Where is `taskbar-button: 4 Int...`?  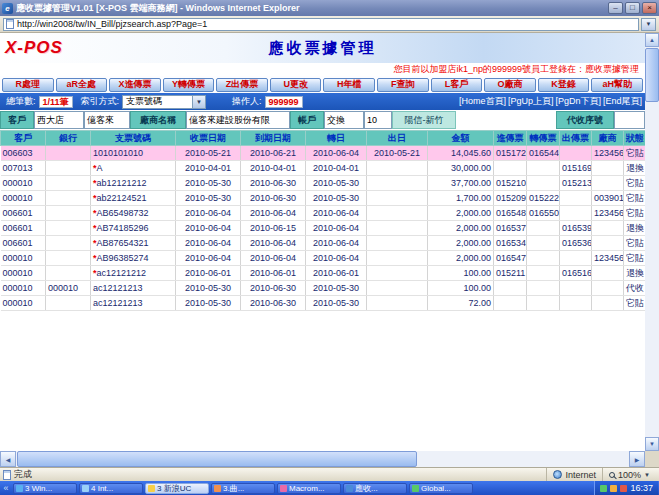 taskbar-button: 4 Int... is located at coordinates (111, 488).